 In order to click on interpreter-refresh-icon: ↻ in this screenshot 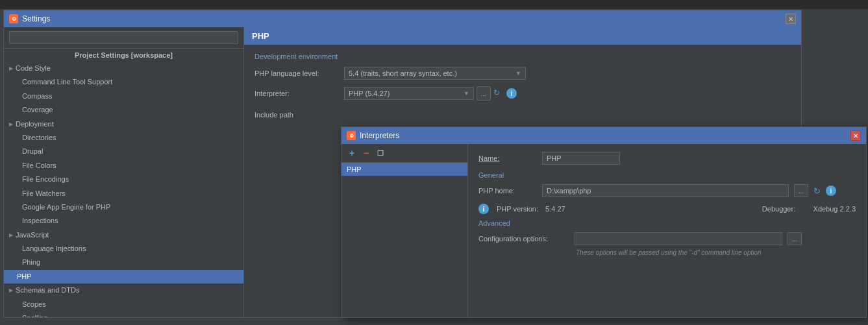, I will do `click(499, 93)`.